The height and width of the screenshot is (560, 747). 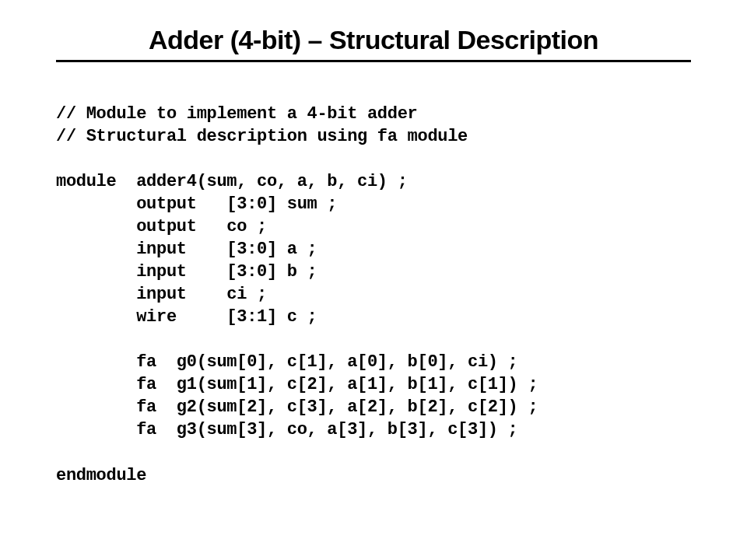 What do you see at coordinates (261, 137) in the screenshot?
I see `code-line: // Structural description using fa modul…` at bounding box center [261, 137].